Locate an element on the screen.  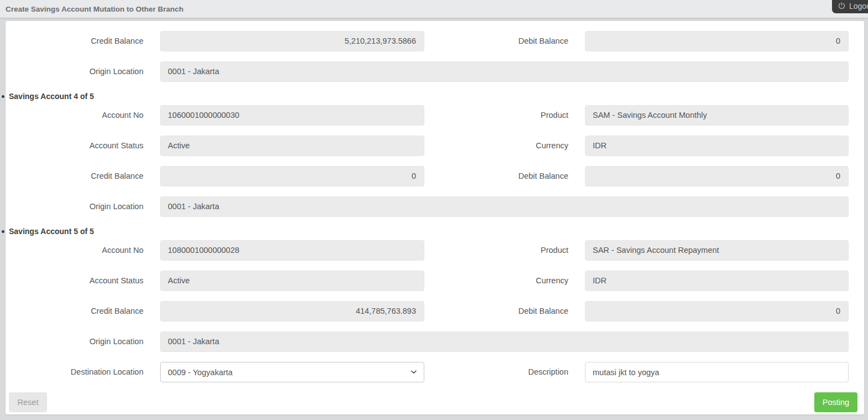
logout-label: Logout is located at coordinates (859, 6).